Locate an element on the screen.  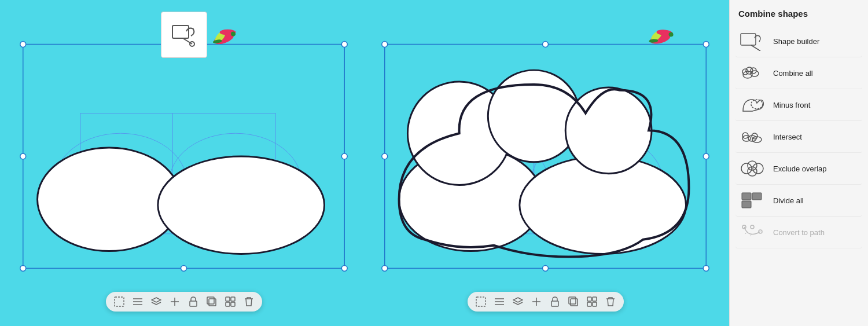
shape-builder-label: Shape builder is located at coordinates (796, 42).